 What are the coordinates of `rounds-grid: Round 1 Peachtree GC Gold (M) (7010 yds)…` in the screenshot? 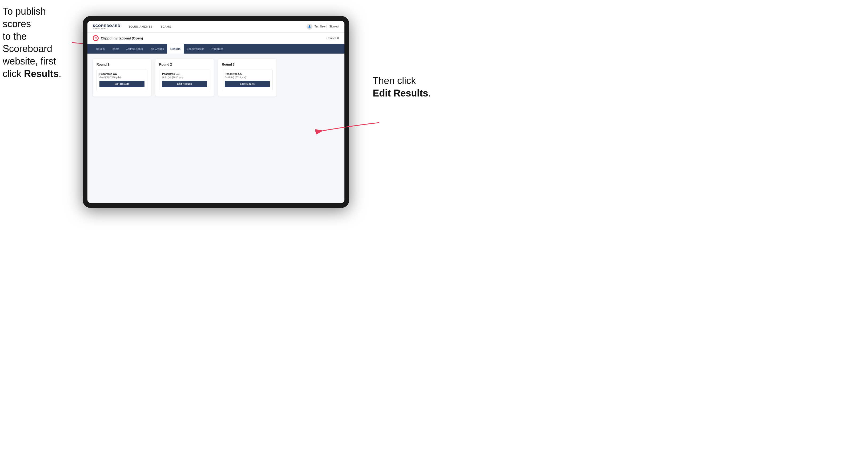 It's located at (216, 77).